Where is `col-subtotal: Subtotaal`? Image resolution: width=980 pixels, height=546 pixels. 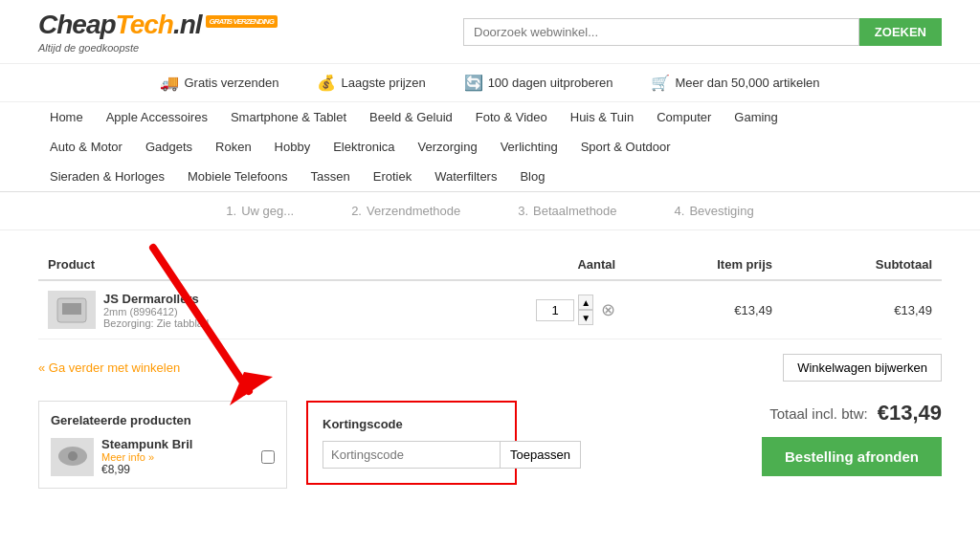
col-subtotal: Subtotaal is located at coordinates (861, 265).